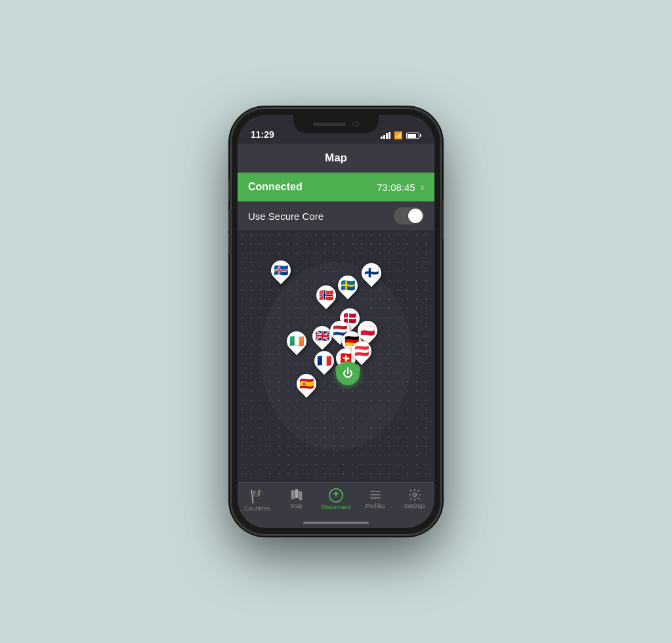 The height and width of the screenshot is (643, 672). What do you see at coordinates (306, 384) in the screenshot?
I see `flag-circle-spain: 🇪🇸` at bounding box center [306, 384].